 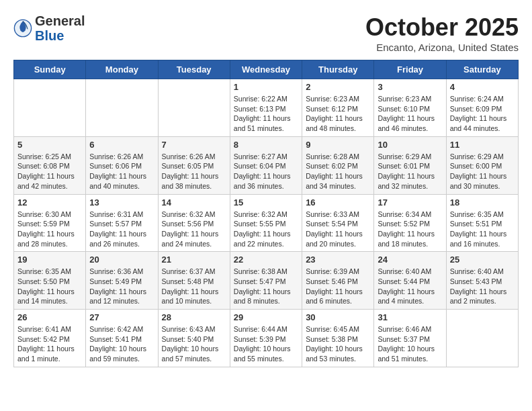 What do you see at coordinates (410, 87) in the screenshot?
I see `day-number: 3` at bounding box center [410, 87].